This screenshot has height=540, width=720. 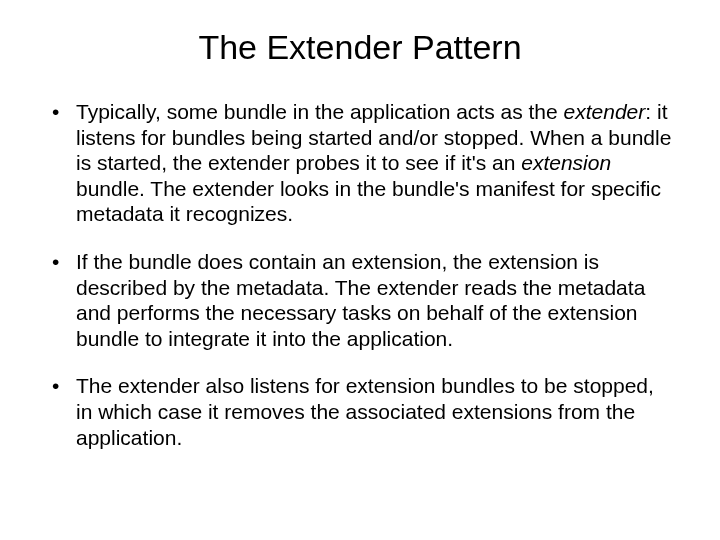 I want to click on text-run: The extender also listens for extension …, so click(x=365, y=411).